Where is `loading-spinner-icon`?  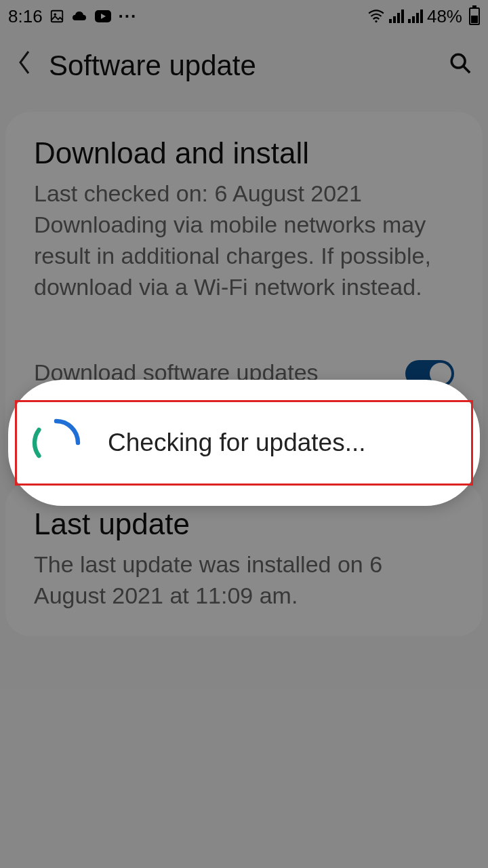
loading-spinner-icon is located at coordinates (56, 443).